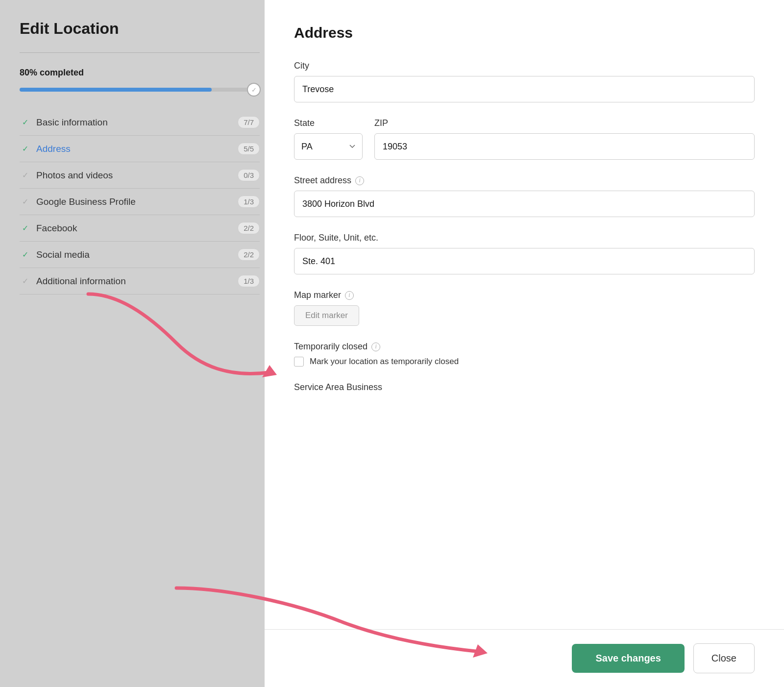  Describe the element at coordinates (328, 139) in the screenshot. I see `state-group: State PA NY NJ CA TX` at that location.